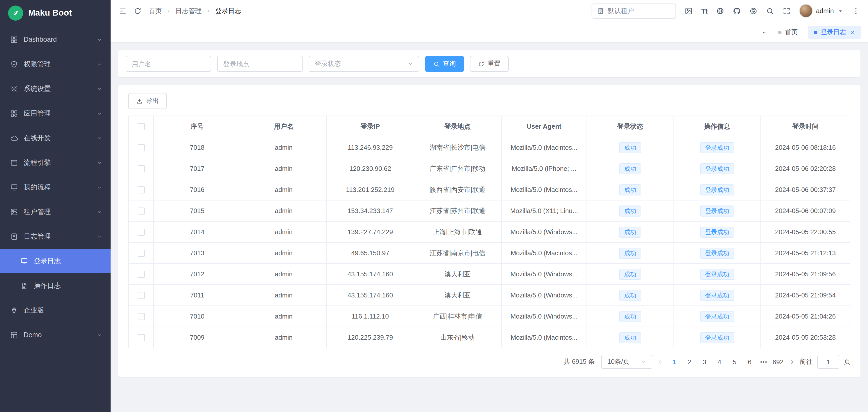  What do you see at coordinates (138, 11) in the screenshot?
I see `refresh-icon` at bounding box center [138, 11].